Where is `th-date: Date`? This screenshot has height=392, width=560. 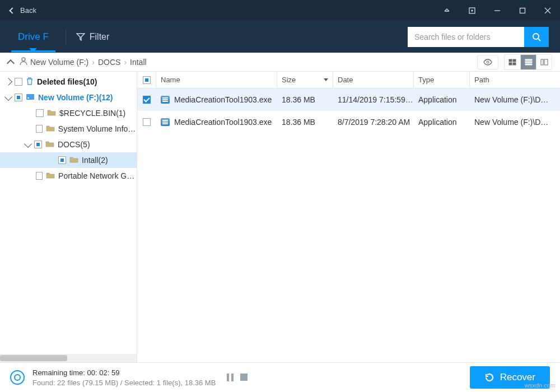
th-date: Date is located at coordinates (374, 80).